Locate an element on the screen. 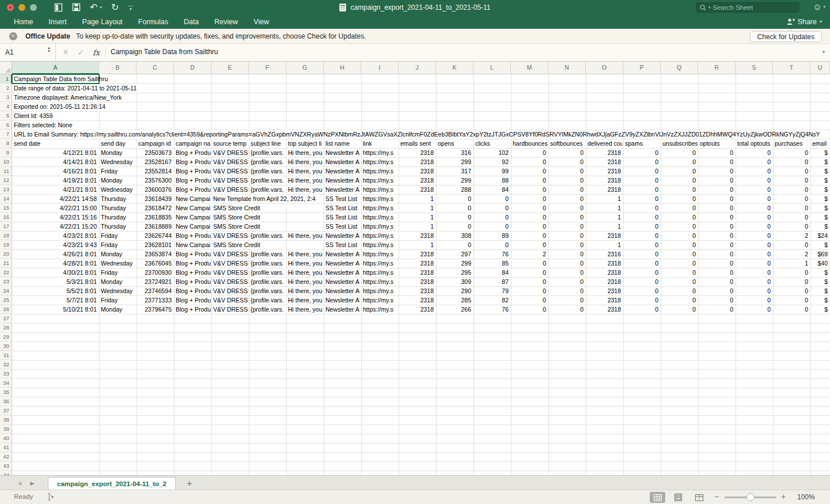  cell-D9: Blog + Produ is located at coordinates (192, 153).